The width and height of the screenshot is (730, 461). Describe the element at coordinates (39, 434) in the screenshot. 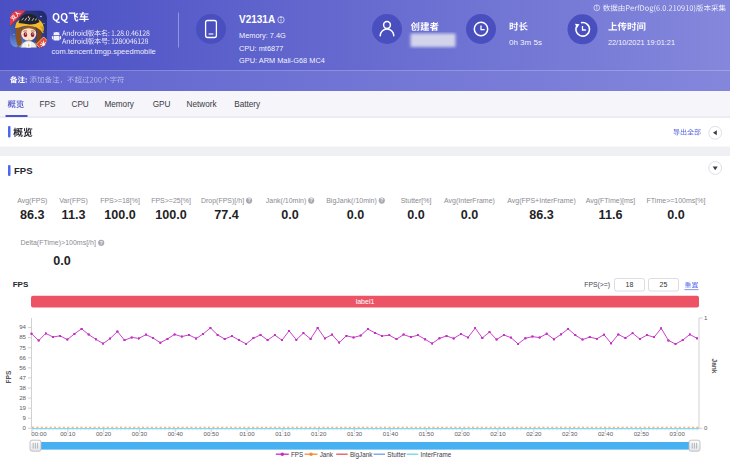

I see `svg-text: 00:00` at that location.